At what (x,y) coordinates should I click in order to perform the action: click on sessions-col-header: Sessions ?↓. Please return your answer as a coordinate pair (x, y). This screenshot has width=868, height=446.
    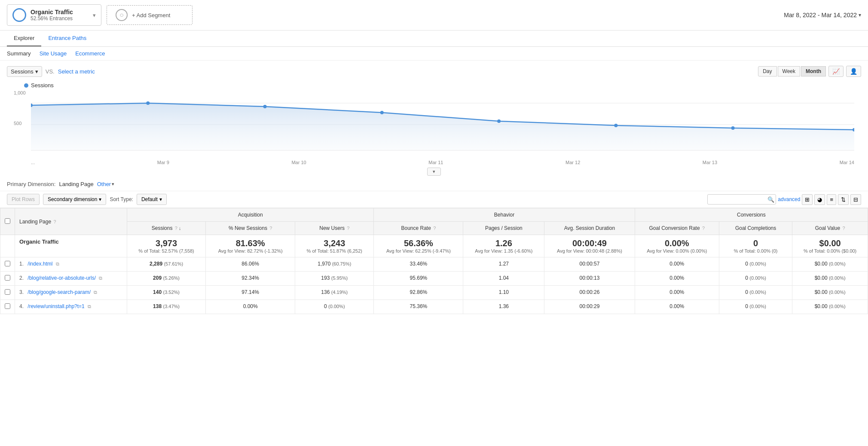
    Looking at the image, I should click on (167, 229).